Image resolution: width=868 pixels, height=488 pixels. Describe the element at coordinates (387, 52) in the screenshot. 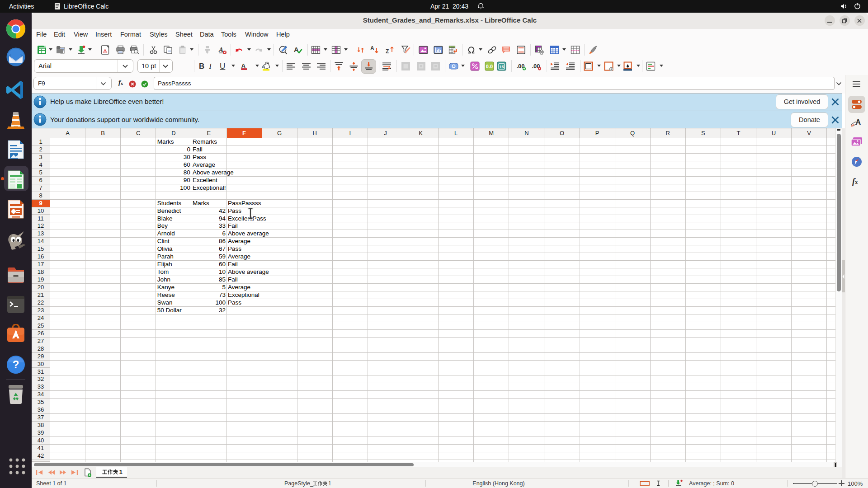

I see `svg-text: Z` at that location.